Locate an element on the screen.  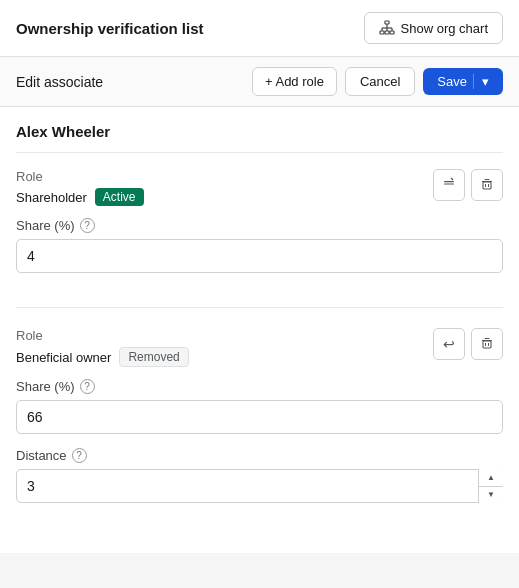
status-badge-active: Active is located at coordinates (120, 197).